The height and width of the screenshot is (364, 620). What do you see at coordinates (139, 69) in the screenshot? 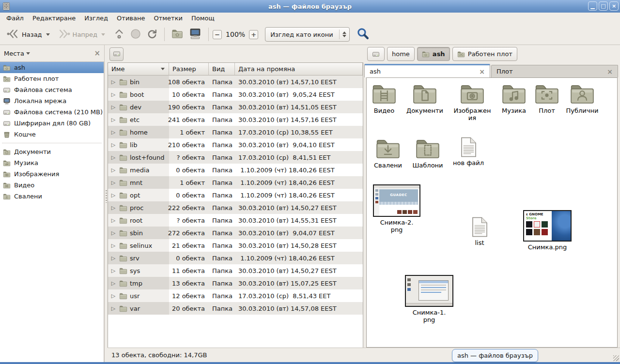
I see `column-header-name: Име` at bounding box center [139, 69].